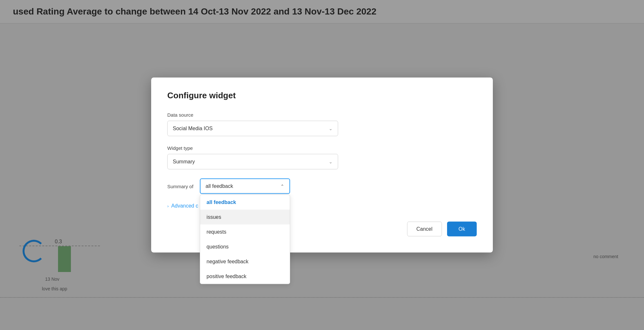 The image size is (644, 330). Describe the element at coordinates (185, 206) in the screenshot. I see `advanced-label: Advanced c` at that location.